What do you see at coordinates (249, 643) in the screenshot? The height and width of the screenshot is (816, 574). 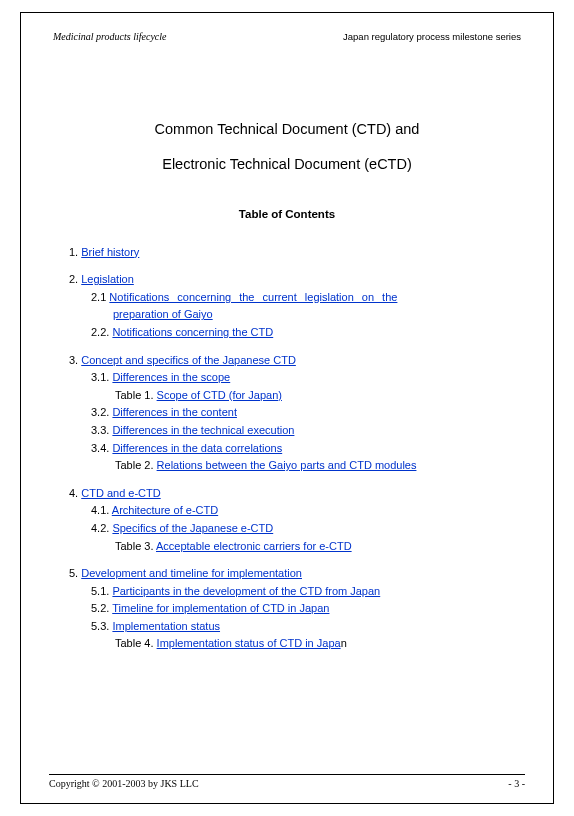 I see `toc-link-table-4: Implementation status of CTD in Japa` at bounding box center [249, 643].